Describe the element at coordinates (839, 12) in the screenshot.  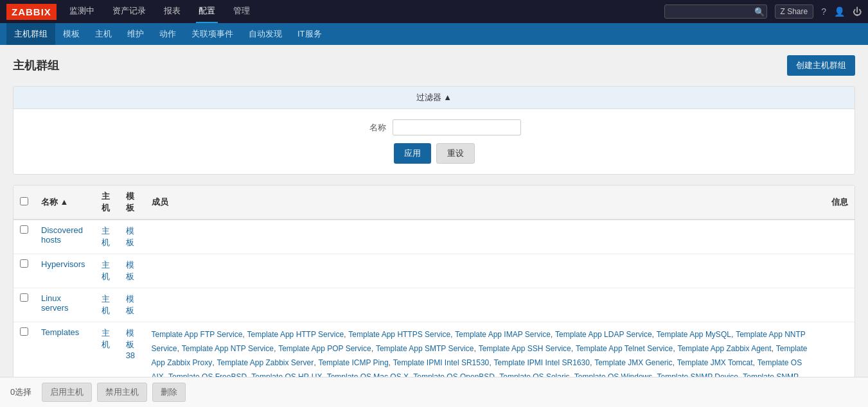
I see `user-icon: 👤` at that location.